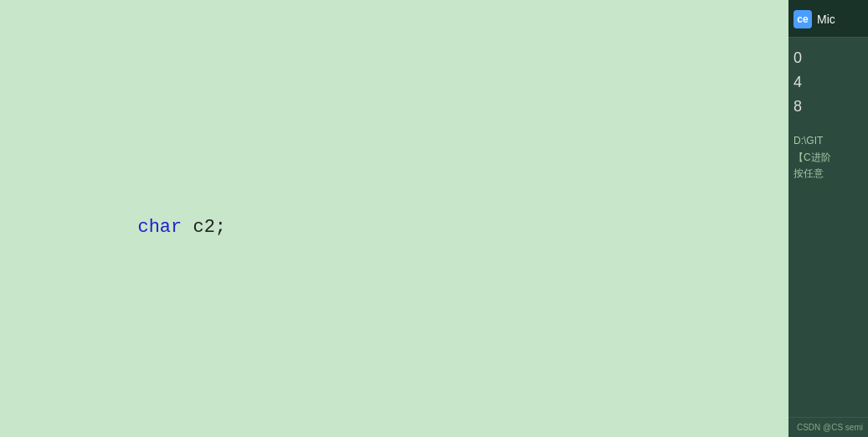 Image resolution: width=868 pixels, height=437 pixels. Describe the element at coordinates (829, 157) in the screenshot. I see `path-line-2: 【C进阶` at that location.